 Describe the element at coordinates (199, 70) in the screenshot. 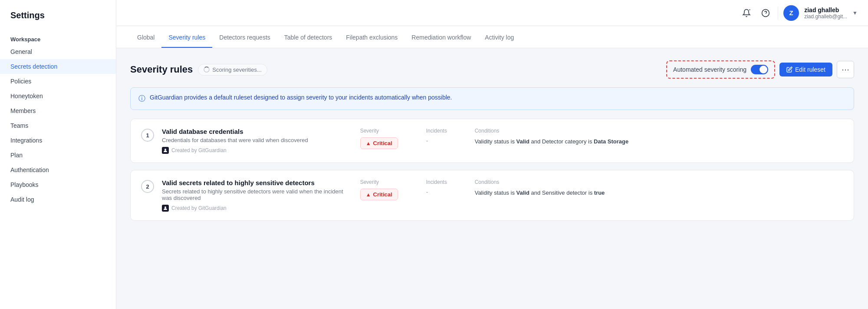

I see `rules-title-group: Severity rules Scoring severities...` at that location.